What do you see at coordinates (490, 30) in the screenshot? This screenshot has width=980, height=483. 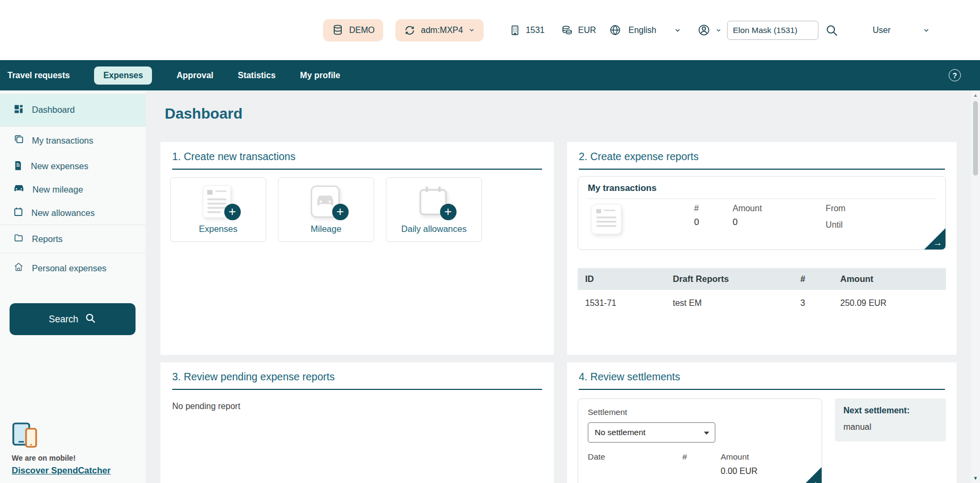 I see `top-header: DEMO adm:MXP4 1531` at bounding box center [490, 30].